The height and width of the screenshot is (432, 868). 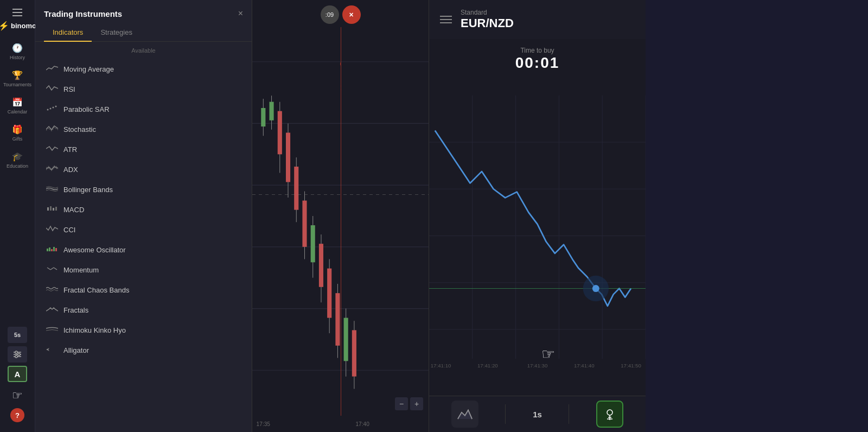 I want to click on indicator-adx: ADX, so click(x=143, y=169).